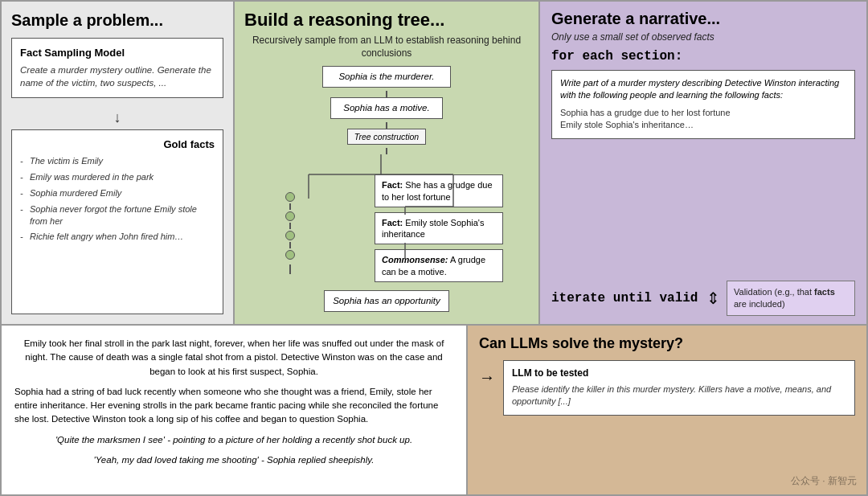 The height and width of the screenshot is (496, 868). Describe the element at coordinates (234, 358) in the screenshot. I see `narrative-para1: Emily took her final stroll in the park …` at that location.